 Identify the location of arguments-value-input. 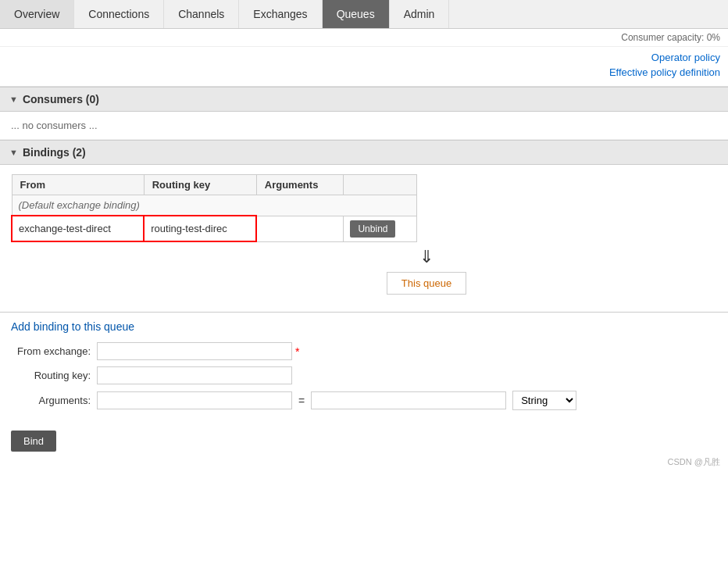
(409, 400).